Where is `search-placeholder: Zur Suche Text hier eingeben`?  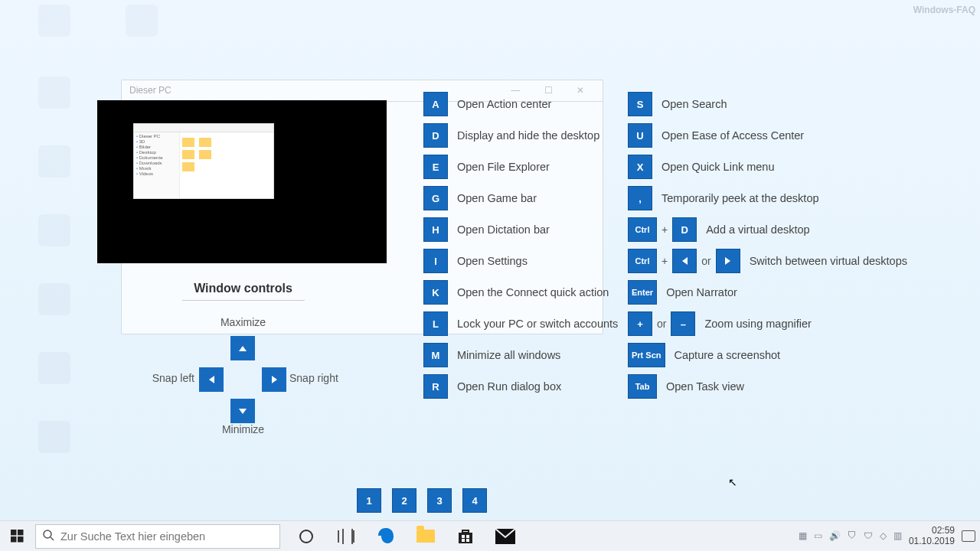 search-placeholder: Zur Suche Text hier eingeben is located at coordinates (133, 536).